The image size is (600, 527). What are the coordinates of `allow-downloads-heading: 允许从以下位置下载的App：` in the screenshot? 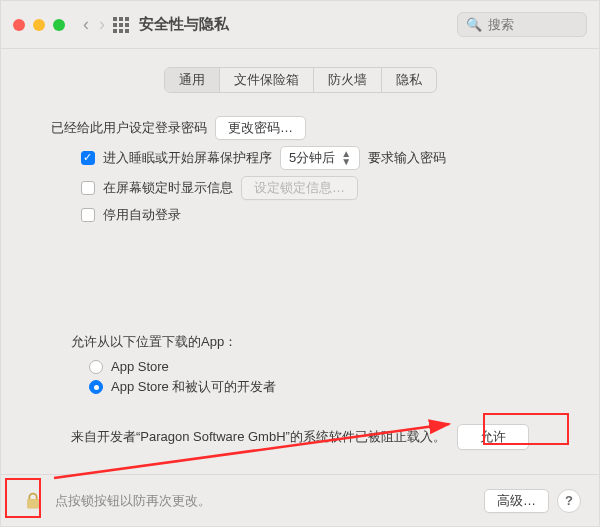 It's located at (300, 342).